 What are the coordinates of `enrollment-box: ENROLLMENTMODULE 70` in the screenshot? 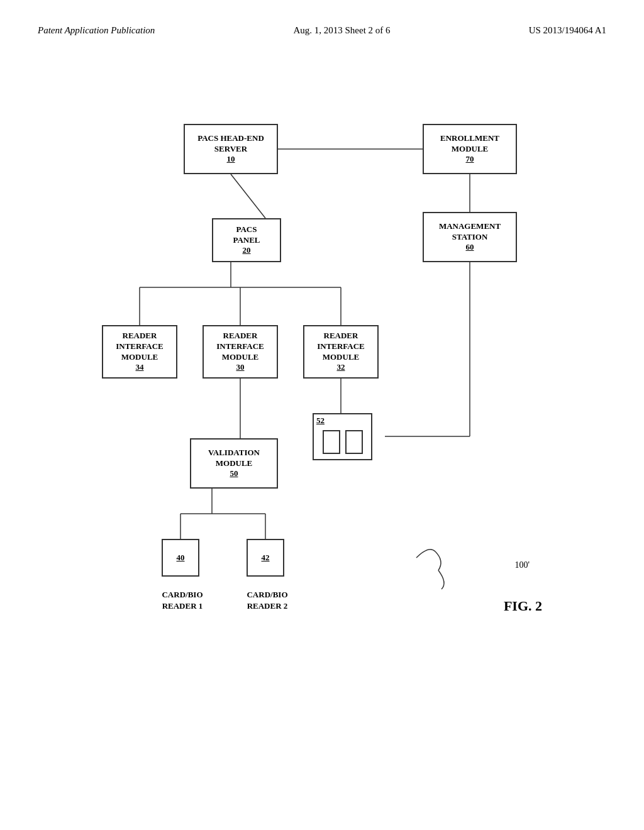 It's located at (470, 149).